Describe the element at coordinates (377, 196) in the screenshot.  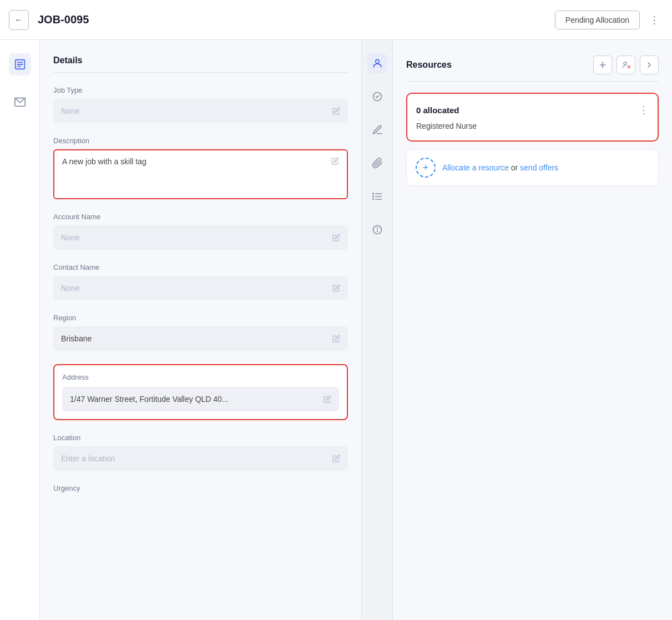
I see `tab-list` at that location.